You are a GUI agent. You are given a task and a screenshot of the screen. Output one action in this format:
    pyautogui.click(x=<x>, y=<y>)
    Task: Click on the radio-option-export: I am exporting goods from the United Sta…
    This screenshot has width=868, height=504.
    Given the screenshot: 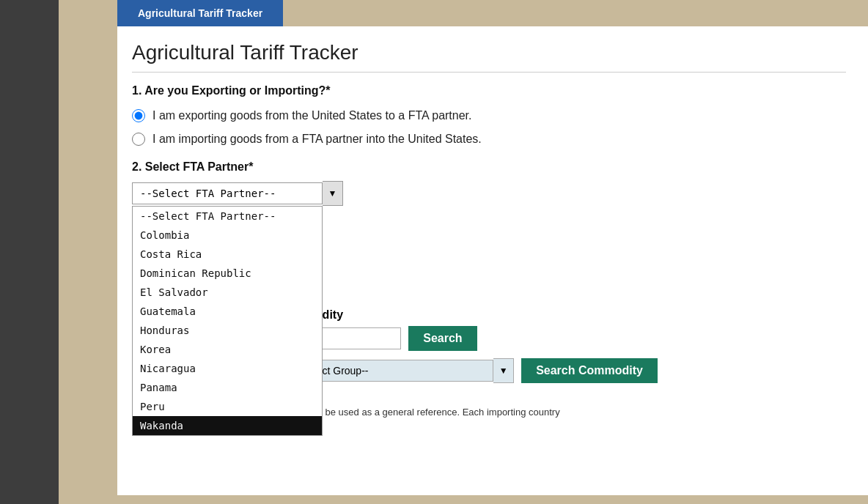 What is the action you would take?
    pyautogui.click(x=489, y=116)
    